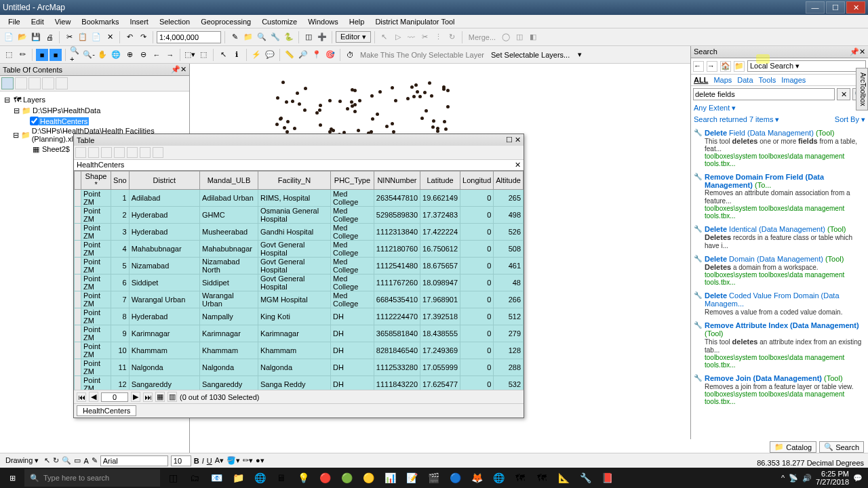 Image resolution: width=868 pixels, height=488 pixels. I want to click on list-by-drawing-icon, so click(7, 83).